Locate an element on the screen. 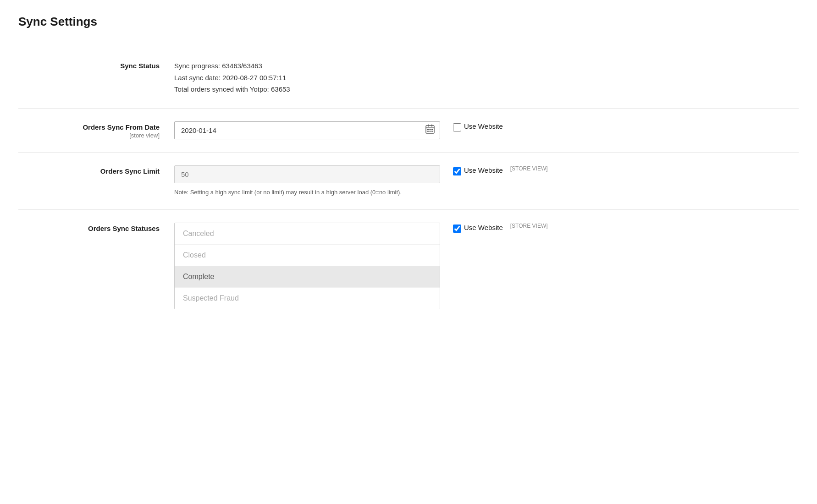 This screenshot has width=817, height=504. orders-sync-statuses-label-col: Orders Sync Statuses is located at coordinates (96, 227).